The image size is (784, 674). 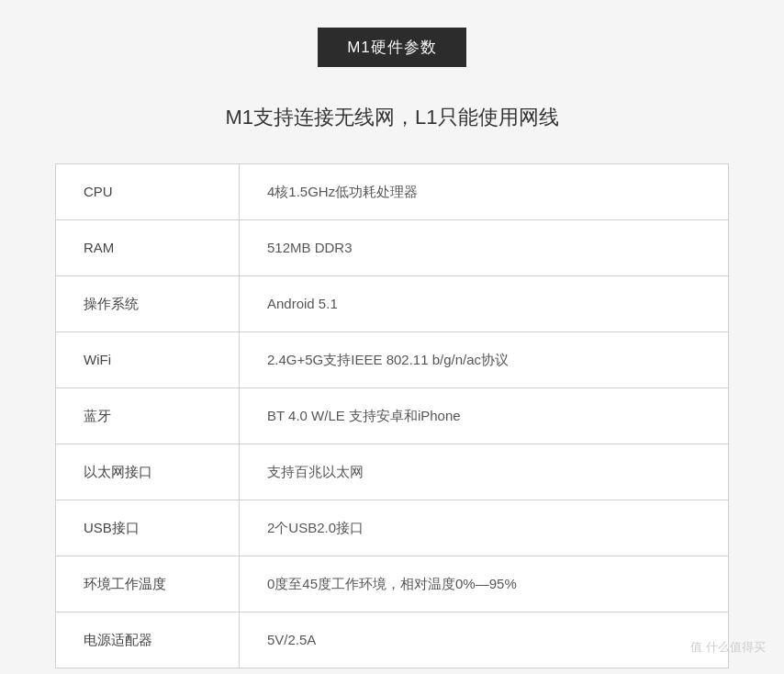 What do you see at coordinates (728, 647) in the screenshot?
I see `watermark: 值 什么值得买` at bounding box center [728, 647].